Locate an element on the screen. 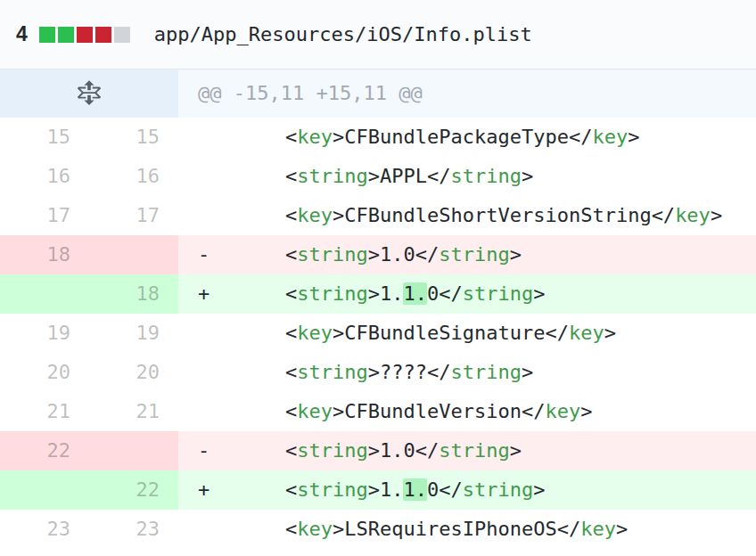 The image size is (756, 556). diff-row-context: 1919<key>CFBundleSignature</key> is located at coordinates (378, 333).